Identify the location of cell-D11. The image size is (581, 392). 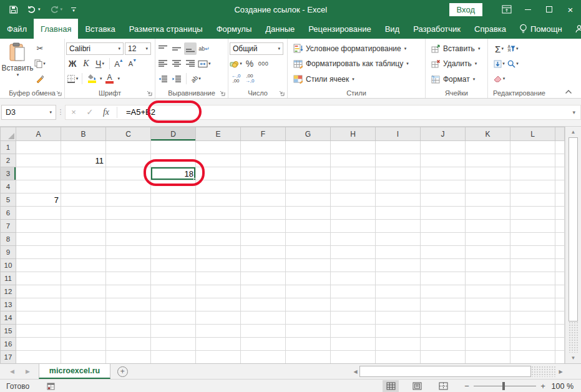
(173, 278).